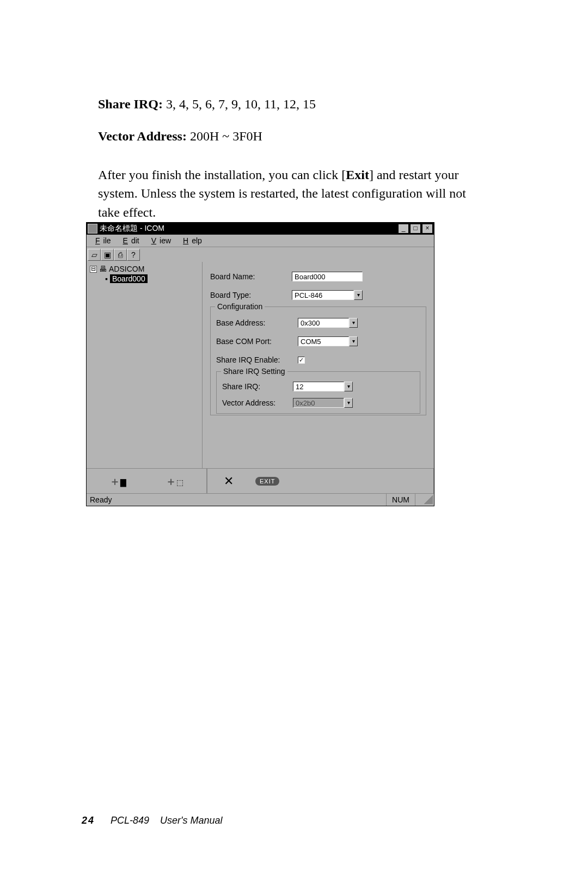 This screenshot has height=883, width=588. I want to click on configuration-group: Configuration Base Address: 0x300 ▾ Base…, so click(318, 361).